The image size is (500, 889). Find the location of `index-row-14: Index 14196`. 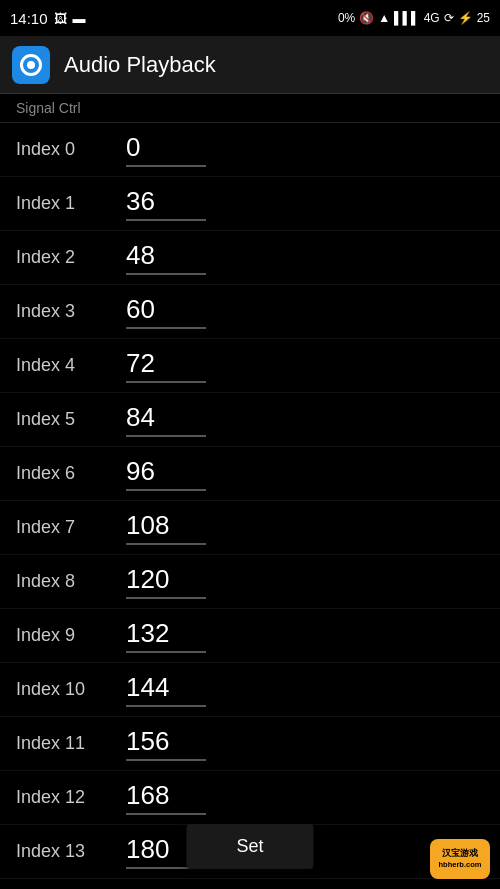

index-row-14: Index 14196 is located at coordinates (250, 884).